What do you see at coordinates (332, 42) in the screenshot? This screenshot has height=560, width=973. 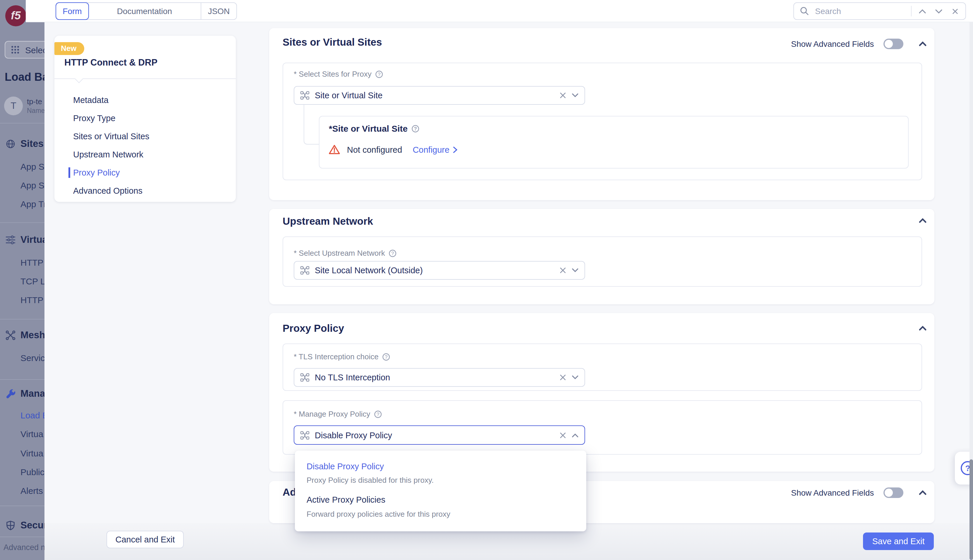 I see `section-sites-title: Sites or Virtual Sites` at bounding box center [332, 42].